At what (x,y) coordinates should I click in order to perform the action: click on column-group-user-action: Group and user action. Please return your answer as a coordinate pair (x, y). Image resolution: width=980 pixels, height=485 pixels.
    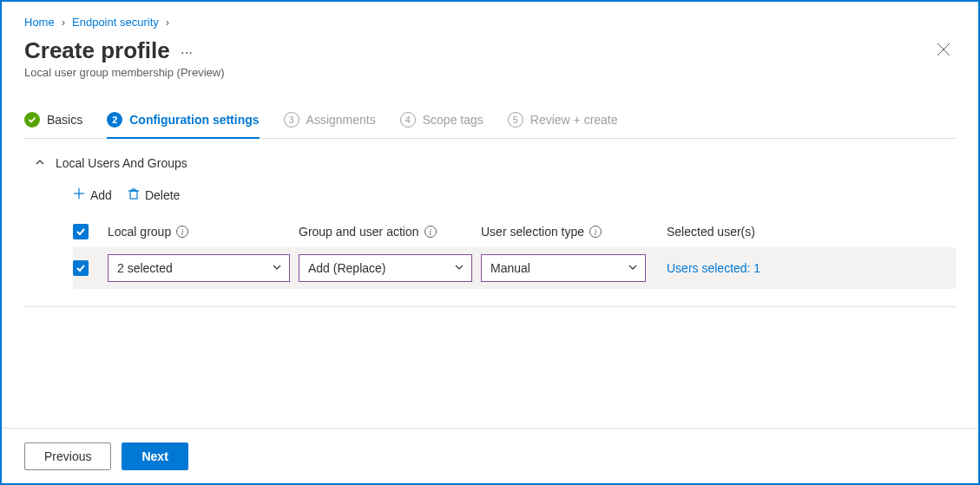
    Looking at the image, I should click on (359, 232).